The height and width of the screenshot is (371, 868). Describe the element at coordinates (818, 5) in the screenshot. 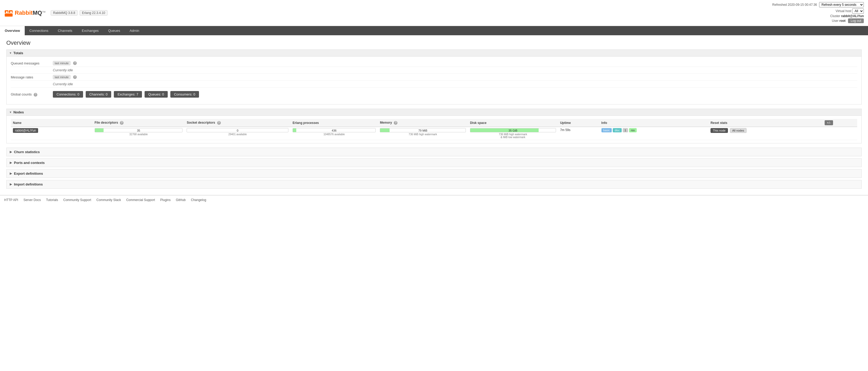

I see `refresh-row: Refreshed 2020-09-15 00:47:36 Refresh ev…` at that location.